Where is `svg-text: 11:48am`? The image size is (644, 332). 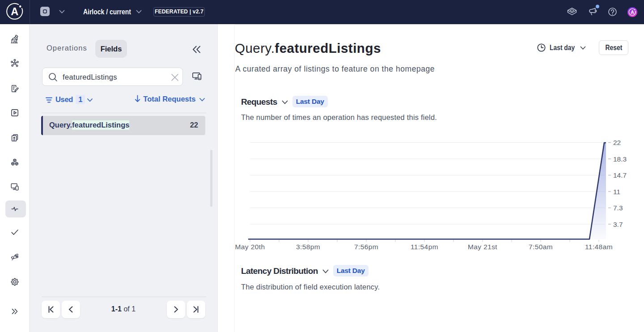
svg-text: 11:48am is located at coordinates (599, 247).